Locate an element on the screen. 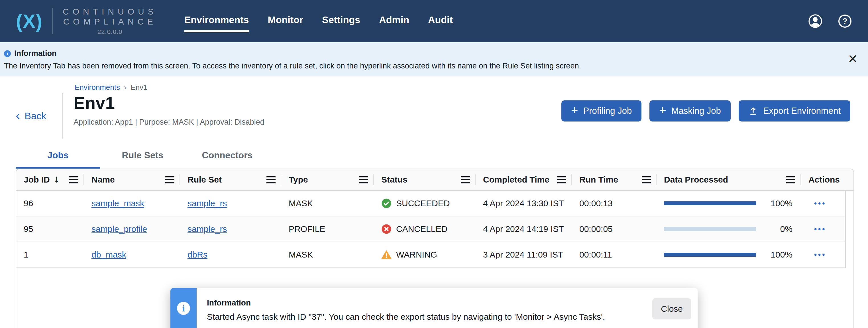  title-block: Env1 Application: App1 | Purpose: MASK |… is located at coordinates (164, 116).